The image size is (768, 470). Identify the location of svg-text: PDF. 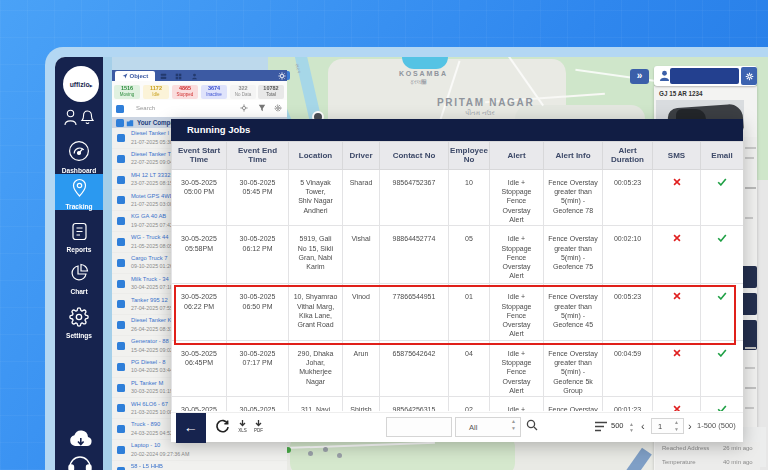
(258, 430).